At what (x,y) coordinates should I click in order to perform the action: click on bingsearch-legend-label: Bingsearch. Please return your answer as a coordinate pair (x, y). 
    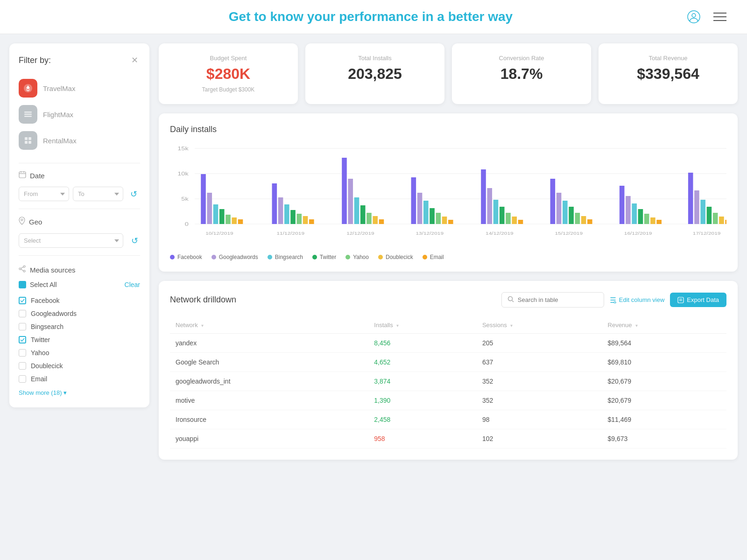
    Looking at the image, I should click on (289, 257).